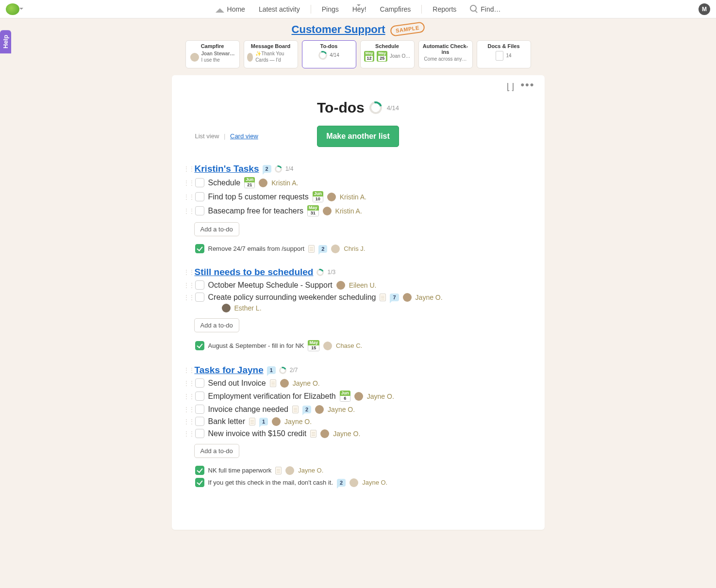 The image size is (716, 588). I want to click on todo-text: Send out Invoice, so click(237, 383).